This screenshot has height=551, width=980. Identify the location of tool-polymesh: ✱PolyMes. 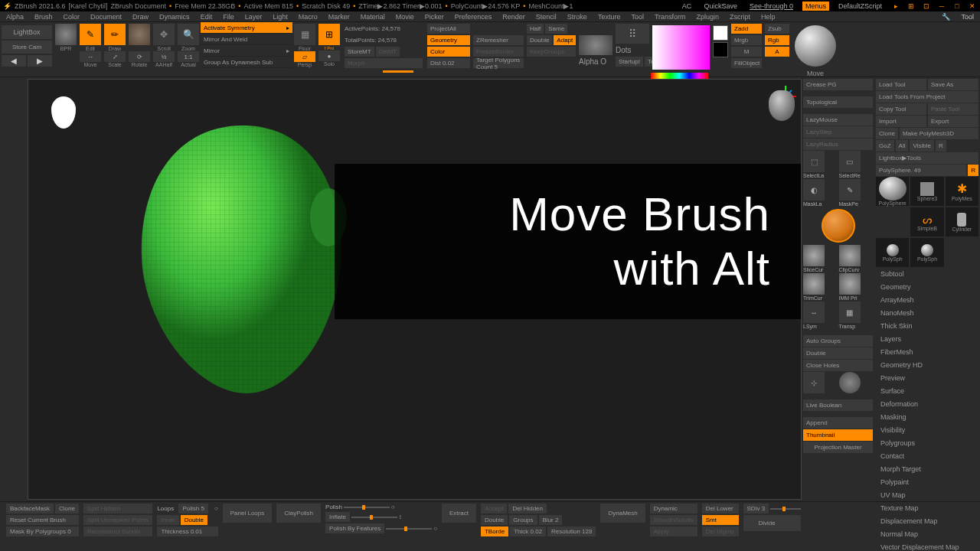
(962, 191).